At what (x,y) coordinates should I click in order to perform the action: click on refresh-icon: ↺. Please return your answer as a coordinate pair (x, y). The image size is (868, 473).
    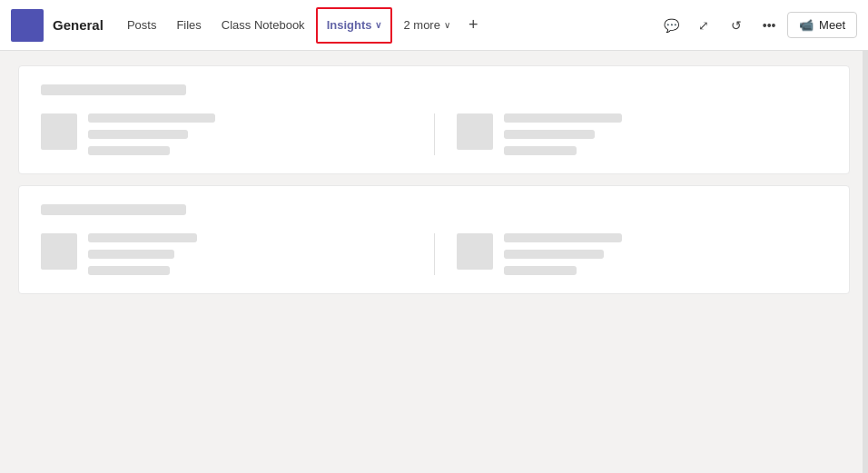
    Looking at the image, I should click on (736, 25).